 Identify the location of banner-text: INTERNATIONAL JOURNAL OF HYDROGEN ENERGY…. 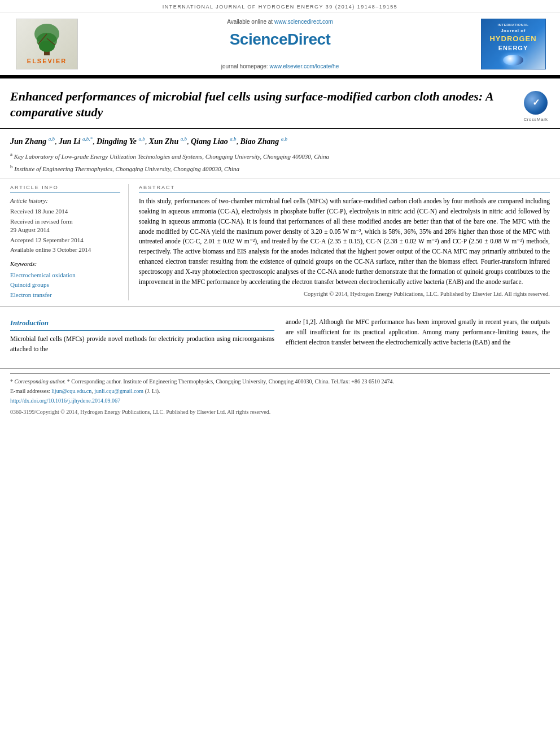
(280, 7).